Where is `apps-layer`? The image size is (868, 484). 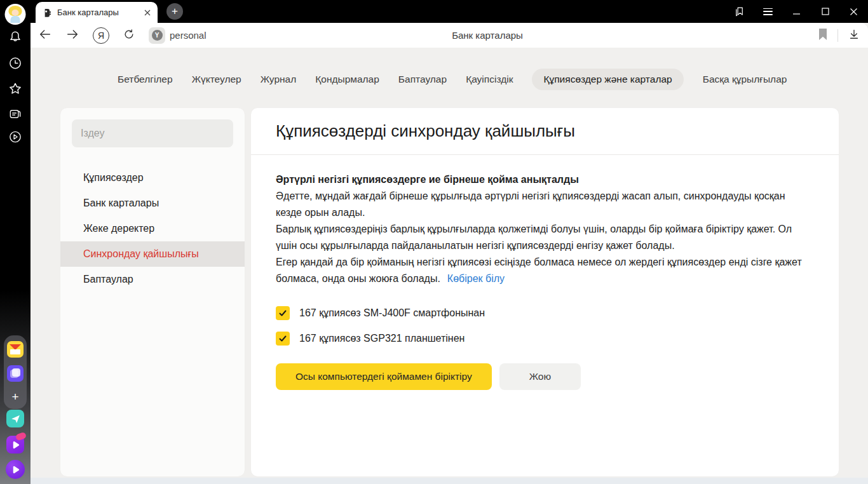
apps-layer is located at coordinates (17, 372).